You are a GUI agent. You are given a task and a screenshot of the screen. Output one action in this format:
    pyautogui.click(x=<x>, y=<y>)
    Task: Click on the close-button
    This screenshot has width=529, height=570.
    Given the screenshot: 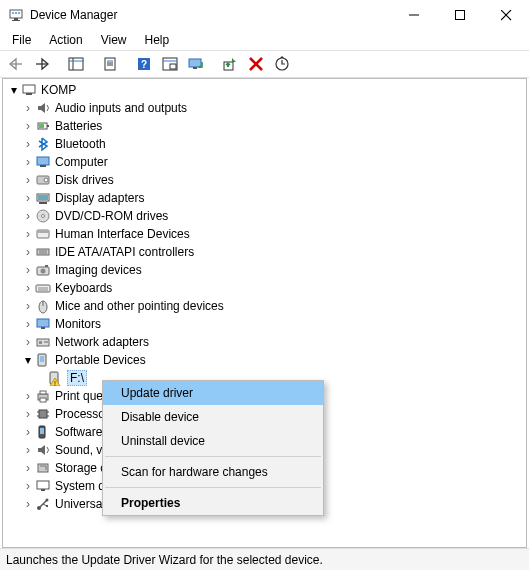 What is the action you would take?
    pyautogui.click(x=506, y=15)
    